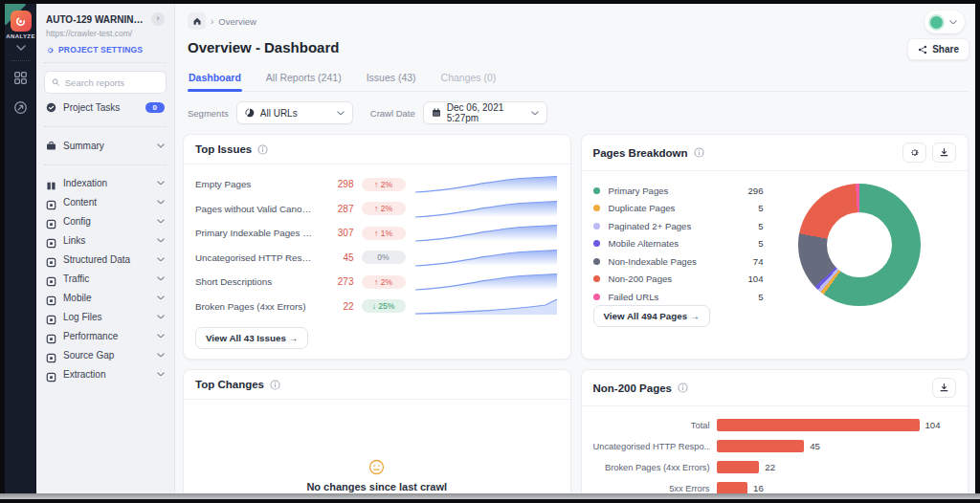 The image size is (980, 503). I want to click on legend-row: Duplicate Pages 5, so click(679, 208).